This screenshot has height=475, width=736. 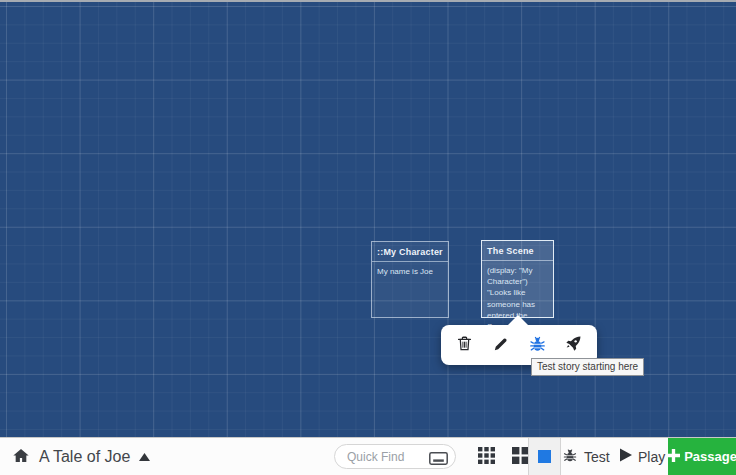 What do you see at coordinates (368, 1) in the screenshot?
I see `window-top-edge` at bounding box center [368, 1].